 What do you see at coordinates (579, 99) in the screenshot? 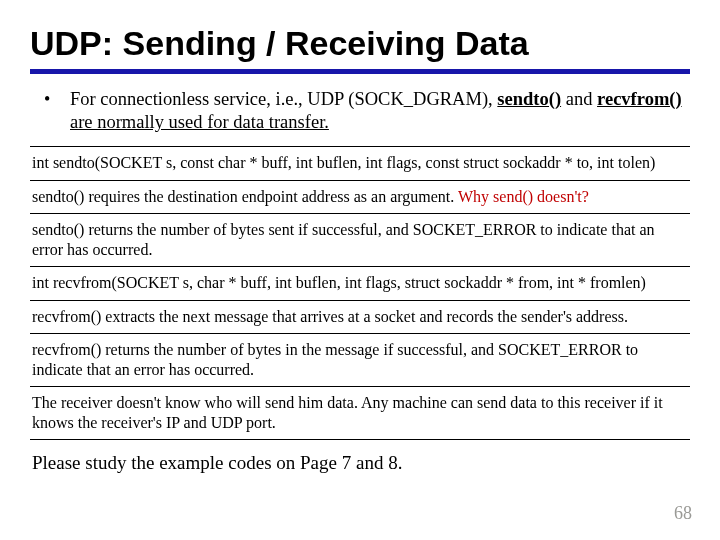
I see `bullet-text-mid: and` at bounding box center [579, 99].